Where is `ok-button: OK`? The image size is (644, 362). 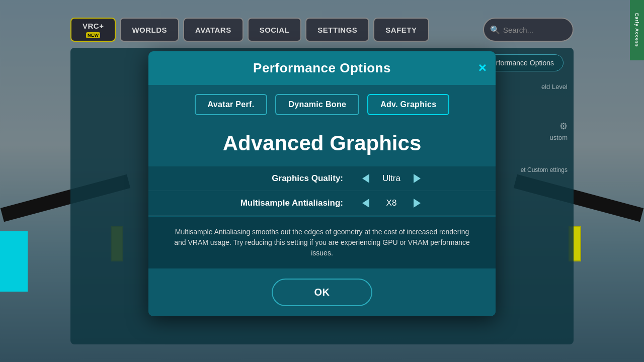 ok-button: OK is located at coordinates (322, 293).